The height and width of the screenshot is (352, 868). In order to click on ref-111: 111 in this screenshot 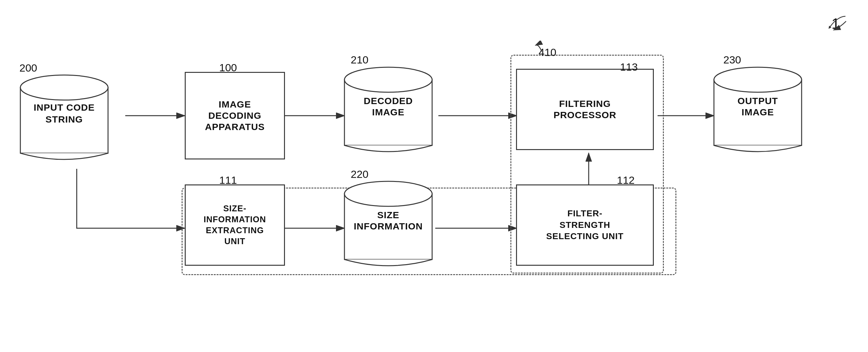, I will do `click(228, 180)`.